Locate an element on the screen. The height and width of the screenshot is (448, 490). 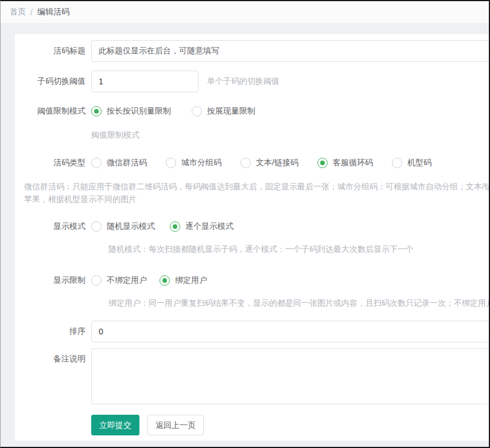
submit-button: 立即提交 is located at coordinates (115, 425).